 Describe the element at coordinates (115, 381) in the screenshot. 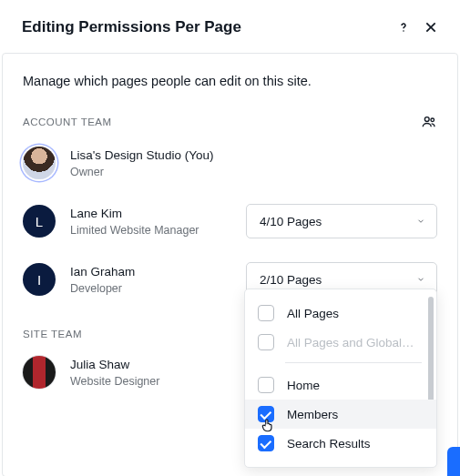

I see `member-role: Website Designer` at that location.